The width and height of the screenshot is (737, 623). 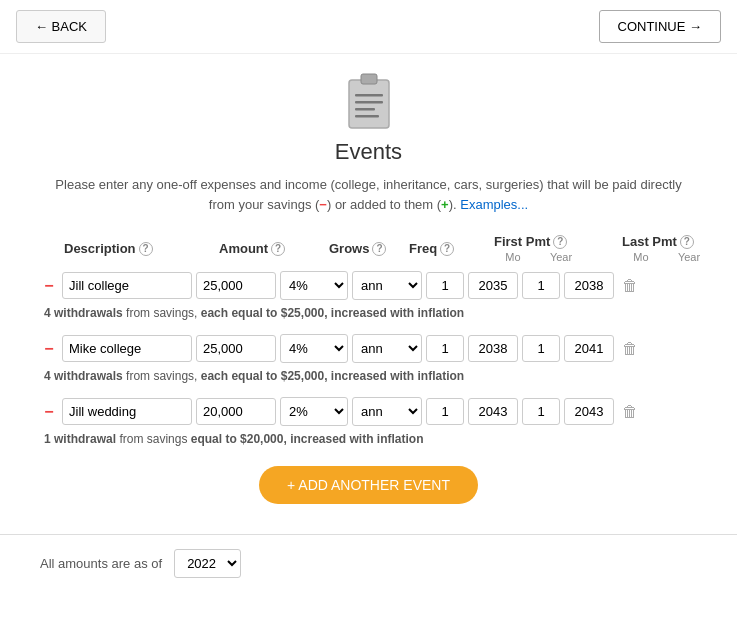 What do you see at coordinates (447, 249) in the screenshot?
I see `freq-help-icon: ?` at bounding box center [447, 249].